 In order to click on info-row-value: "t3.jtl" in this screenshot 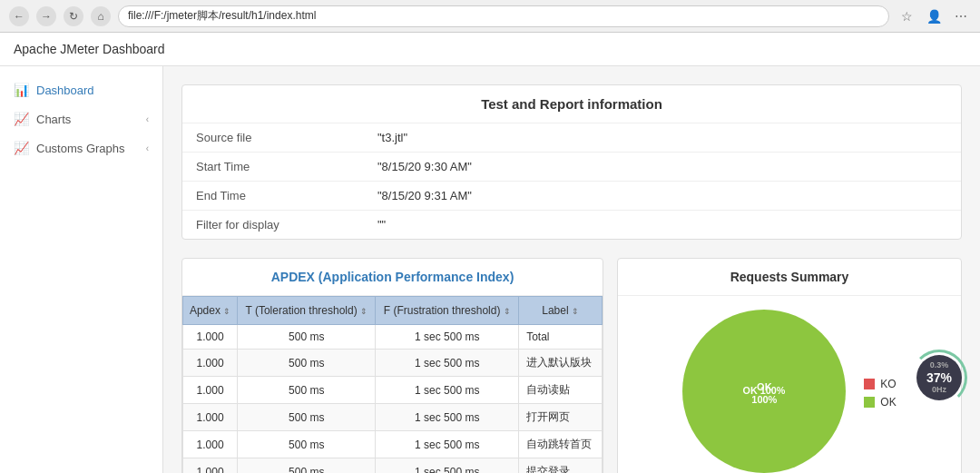, I will do `click(662, 138)`.